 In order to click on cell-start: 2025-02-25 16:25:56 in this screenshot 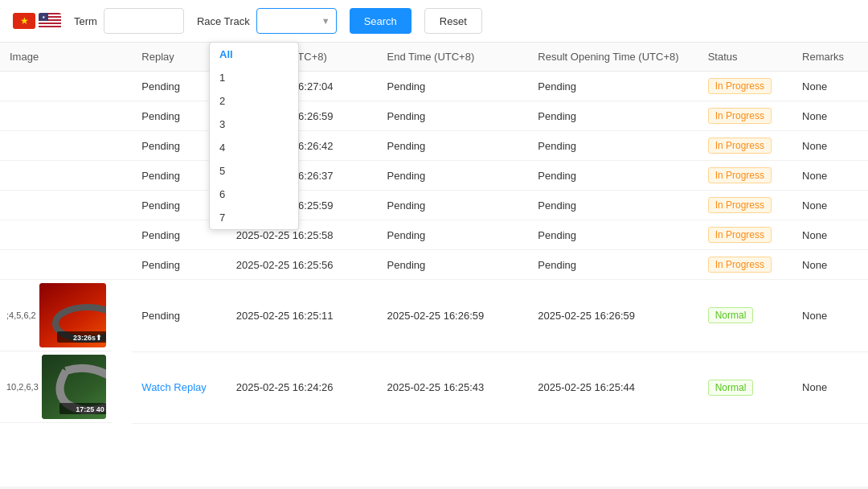, I will do `click(302, 265)`.